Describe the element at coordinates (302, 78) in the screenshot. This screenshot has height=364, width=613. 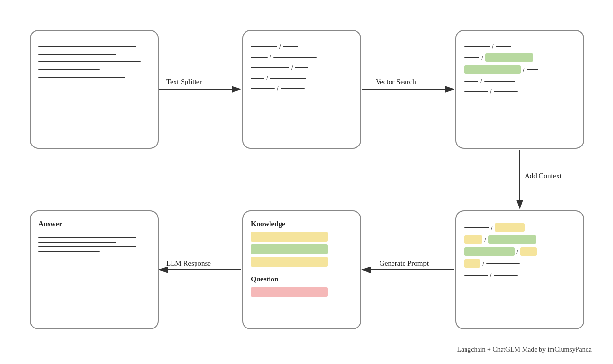
I see `split-row-4: /` at that location.